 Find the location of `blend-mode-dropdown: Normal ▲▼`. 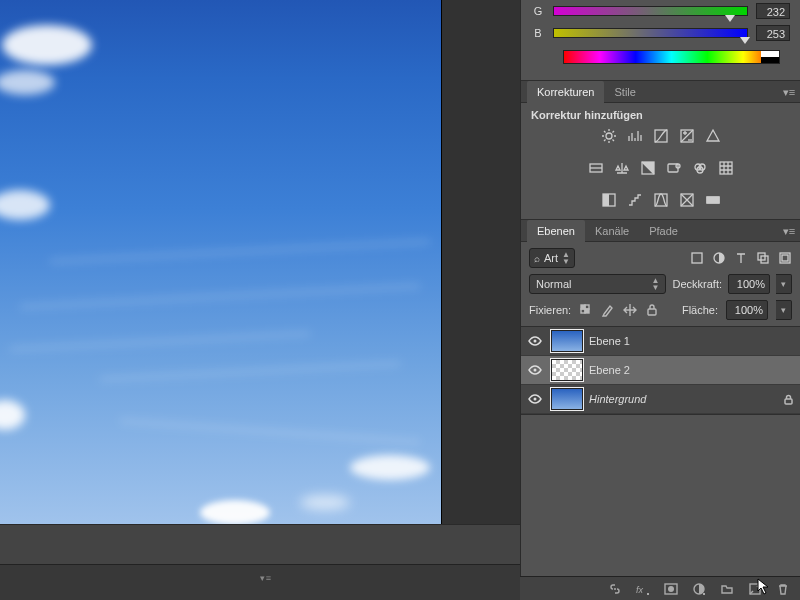

blend-mode-dropdown: Normal ▲▼ is located at coordinates (598, 284).